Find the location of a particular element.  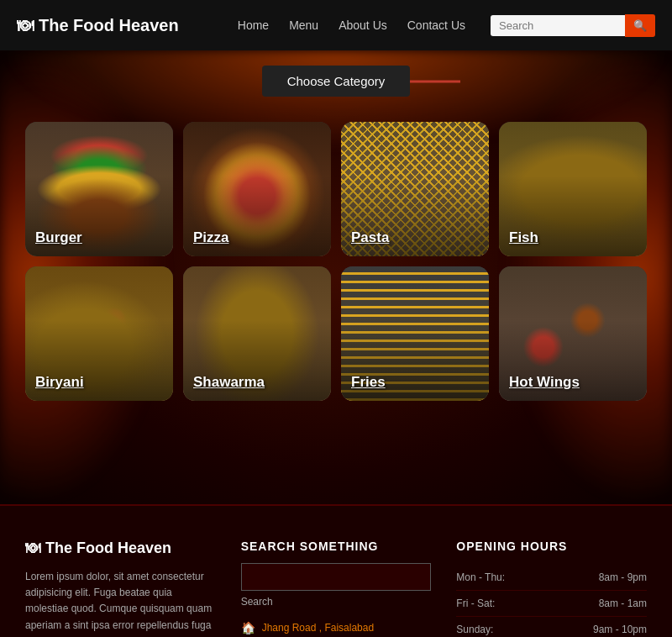

food-card-hotwings: Hot Wings is located at coordinates (573, 334).